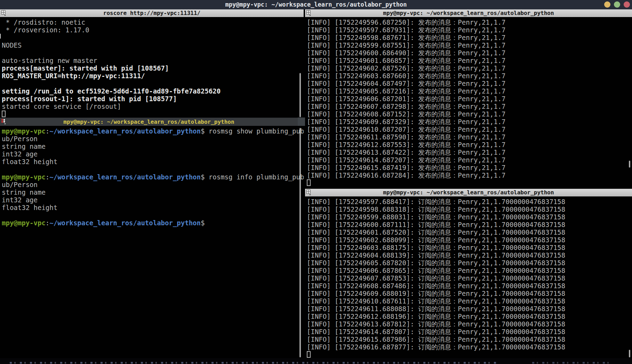 The height and width of the screenshot is (364, 632). I want to click on minimize-button, so click(607, 5).